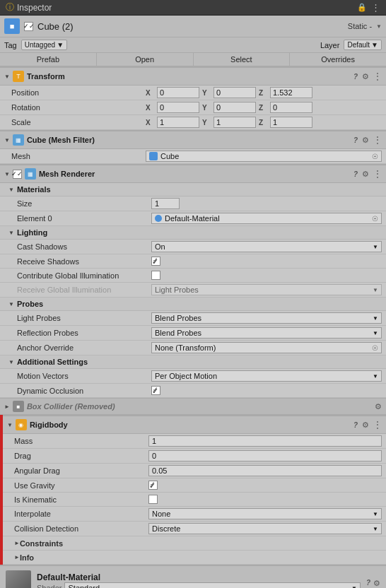 Image resolution: width=386 pixels, height=588 pixels. Describe the element at coordinates (267, 376) in the screenshot. I see `motion-vectors-dropdown: Per Object Motion ▼` at that location.